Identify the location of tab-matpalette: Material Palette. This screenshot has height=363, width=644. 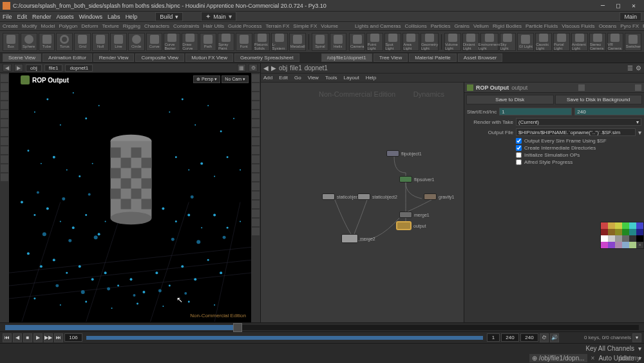
(433, 58).